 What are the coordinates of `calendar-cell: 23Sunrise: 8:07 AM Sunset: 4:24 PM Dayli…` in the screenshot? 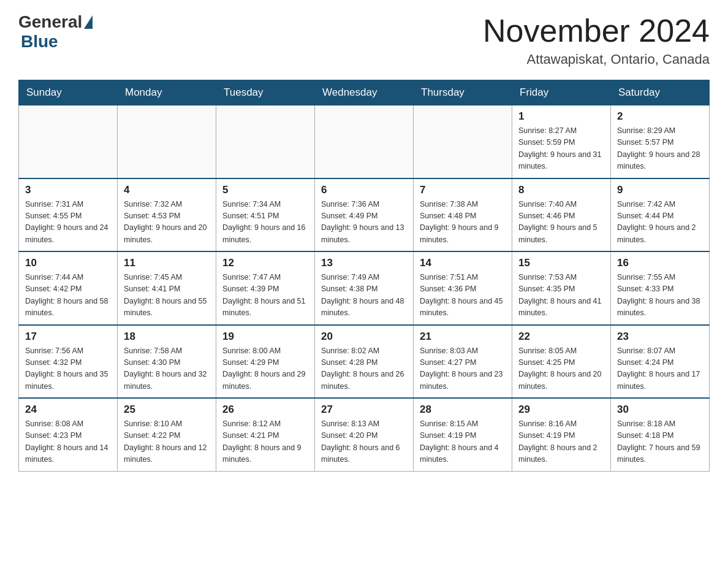 It's located at (661, 362).